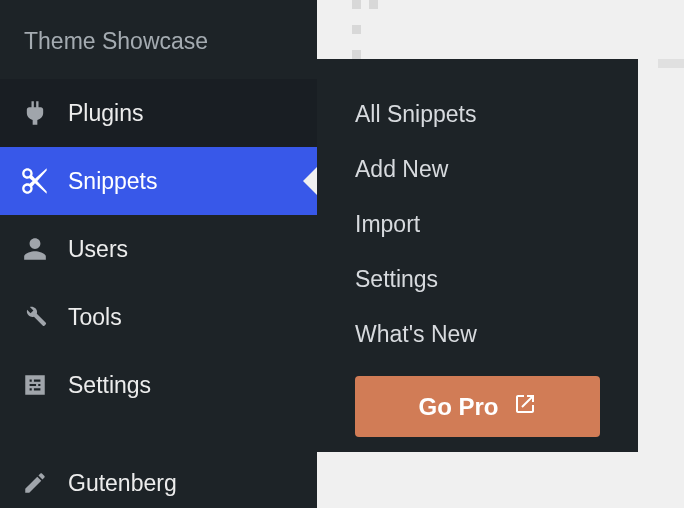  Describe the element at coordinates (95, 318) in the screenshot. I see `sidebar-item-label: Tools` at that location.